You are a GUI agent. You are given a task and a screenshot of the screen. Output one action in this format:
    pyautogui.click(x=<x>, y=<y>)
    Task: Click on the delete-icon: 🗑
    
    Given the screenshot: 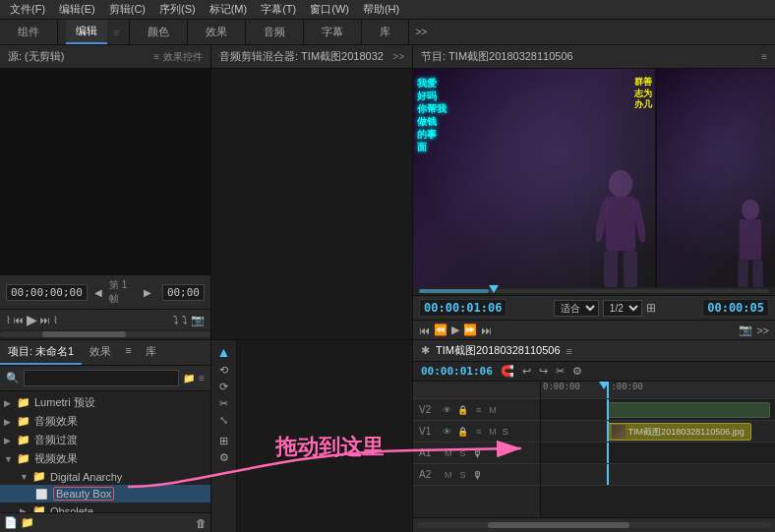 What is the action you would take?
    pyautogui.click(x=201, y=523)
    